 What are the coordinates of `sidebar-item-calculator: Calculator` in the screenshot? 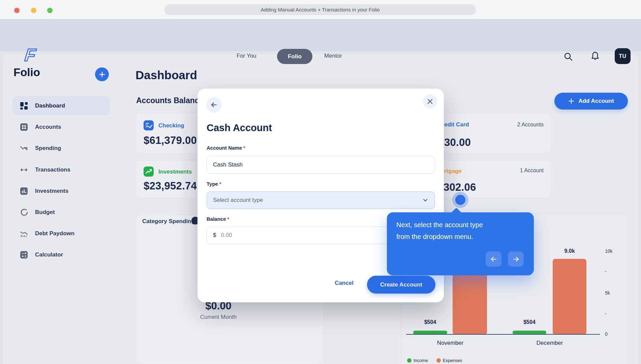 It's located at (61, 255).